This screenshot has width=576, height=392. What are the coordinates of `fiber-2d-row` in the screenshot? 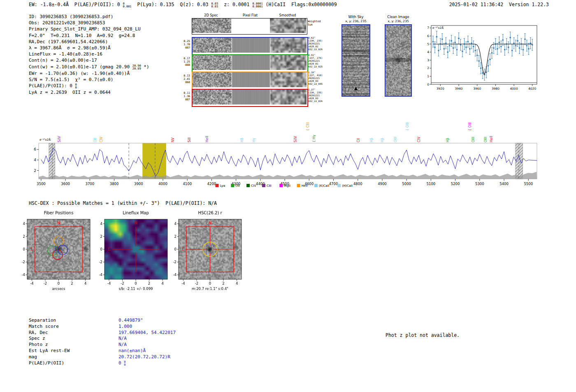 It's located at (250, 81).